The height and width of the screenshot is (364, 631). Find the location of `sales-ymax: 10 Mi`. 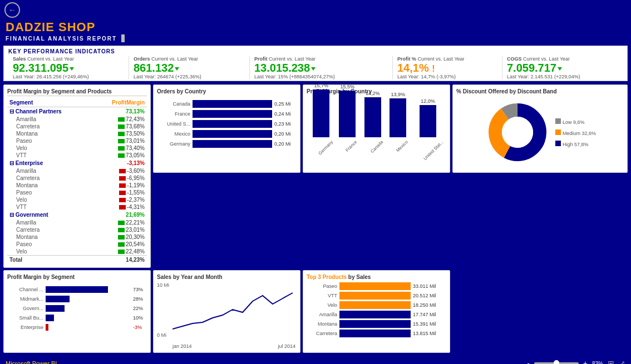

sales-ymax: 10 Mi is located at coordinates (163, 285).